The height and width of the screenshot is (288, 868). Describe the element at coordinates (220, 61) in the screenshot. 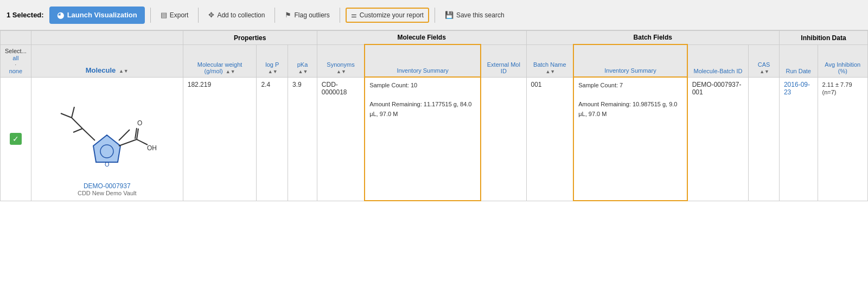

I see `mol-weight-col-header: Molecular weight (g/mol) ▲▼` at that location.